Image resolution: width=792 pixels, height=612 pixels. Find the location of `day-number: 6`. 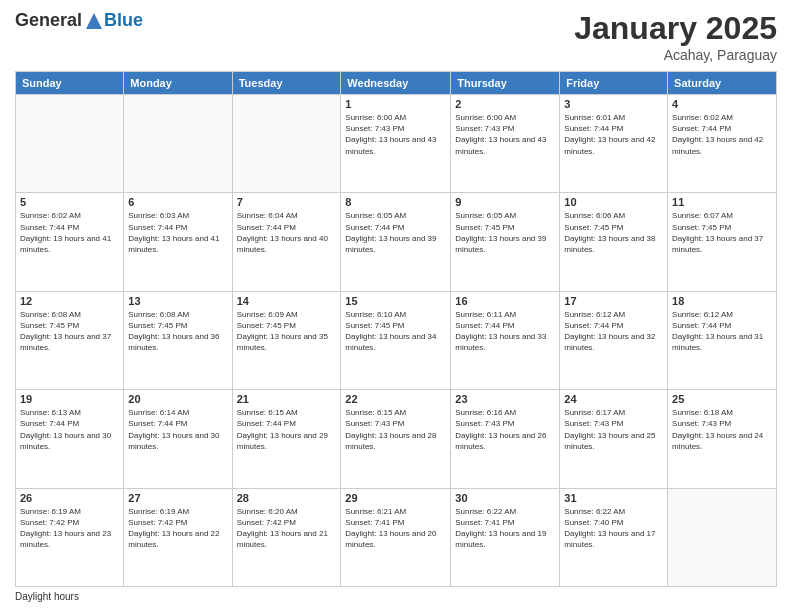

day-number: 6 is located at coordinates (178, 202).